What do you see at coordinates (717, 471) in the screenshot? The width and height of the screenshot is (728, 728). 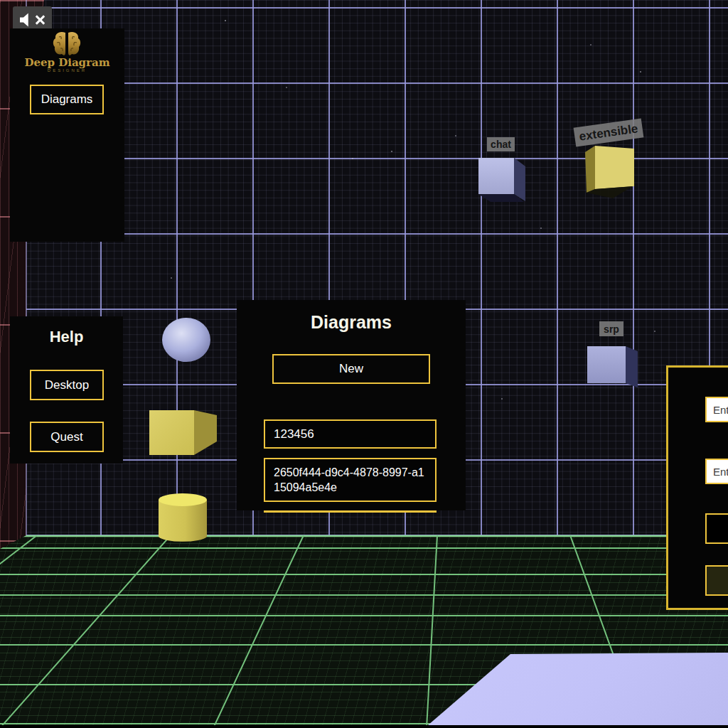 I see `right-panel-input-2: Ente` at bounding box center [717, 471].